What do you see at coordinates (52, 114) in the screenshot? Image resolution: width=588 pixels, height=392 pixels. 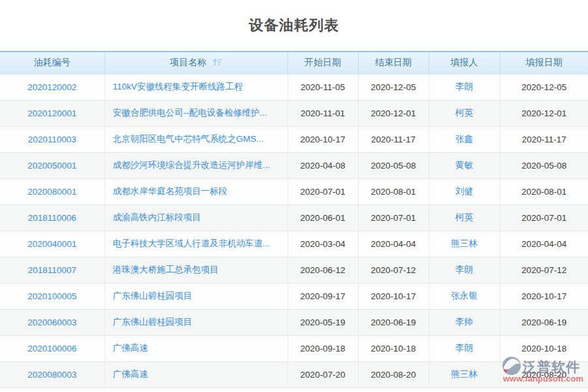 I see `fuel-id-link: 2020120001` at bounding box center [52, 114].